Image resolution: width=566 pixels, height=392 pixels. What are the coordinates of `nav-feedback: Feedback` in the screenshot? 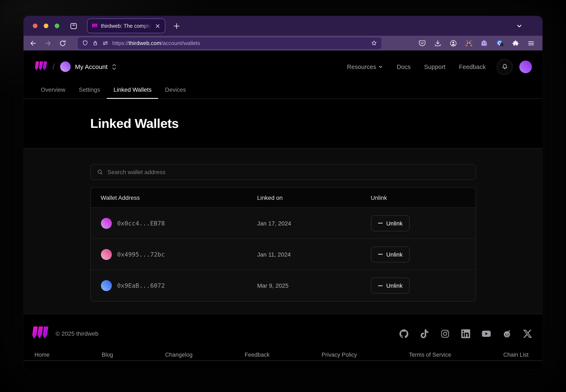 It's located at (472, 67).